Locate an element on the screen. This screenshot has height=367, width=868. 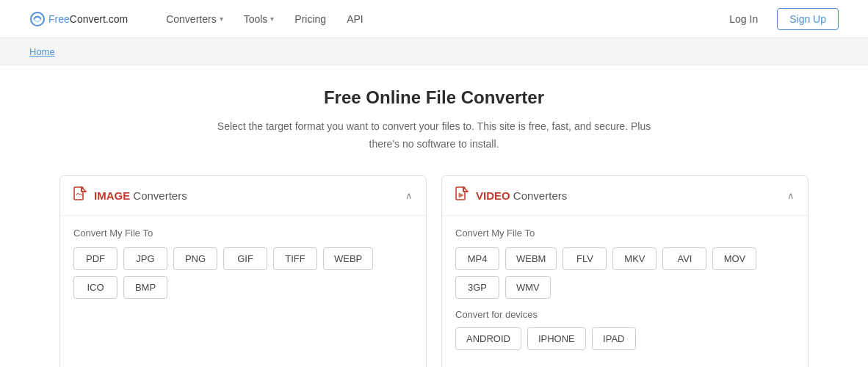
video-format-grid: MP4 WEBM FLV MKV AVI MOV 3GP WMV is located at coordinates (625, 273).